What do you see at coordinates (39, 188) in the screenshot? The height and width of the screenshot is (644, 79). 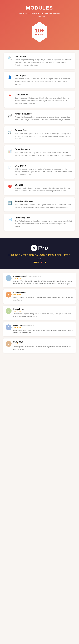 I see `module-card-wishlist: ❤️ Wishlist Wishlist module allow your v…` at bounding box center [39, 188].